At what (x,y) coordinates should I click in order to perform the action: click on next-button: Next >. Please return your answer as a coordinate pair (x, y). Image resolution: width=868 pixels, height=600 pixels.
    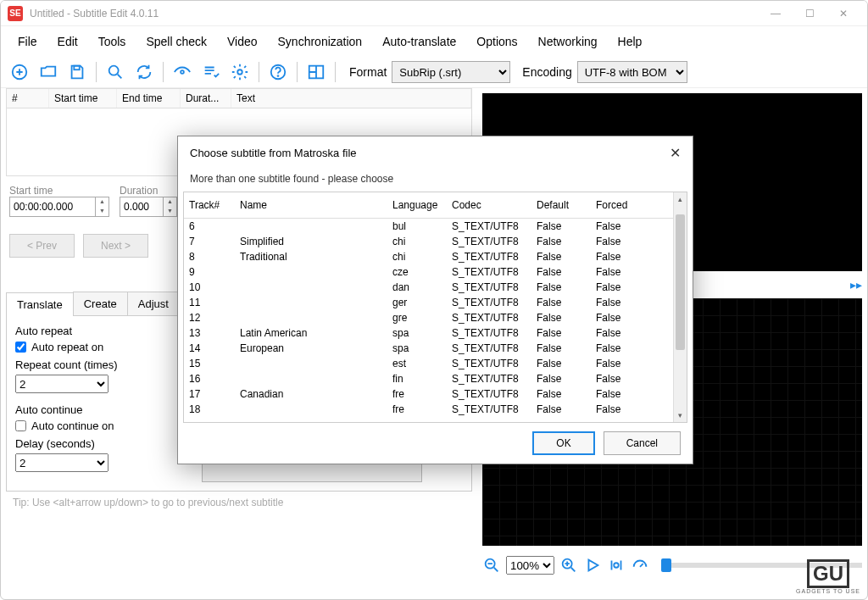
    Looking at the image, I should click on (115, 246).